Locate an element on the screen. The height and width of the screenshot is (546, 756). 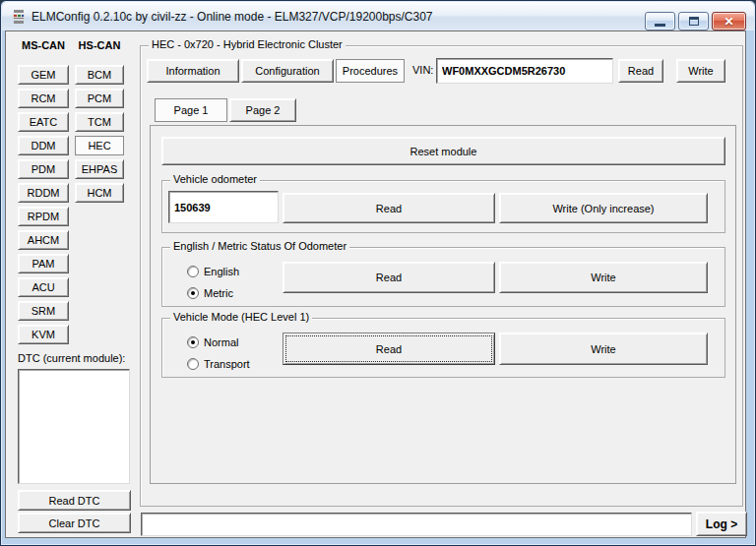
close-icon: ✕ is located at coordinates (728, 22).